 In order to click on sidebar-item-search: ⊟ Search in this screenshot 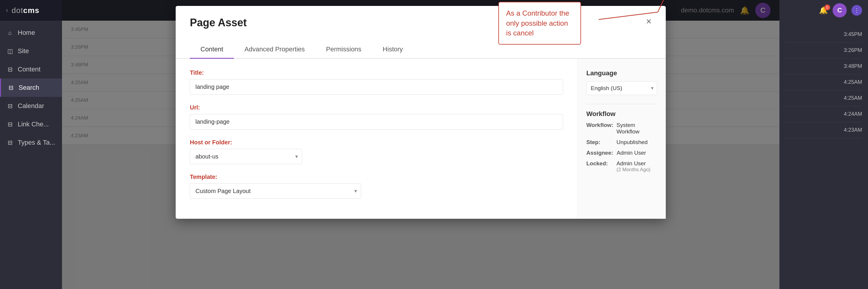, I will do `click(31, 88)`.